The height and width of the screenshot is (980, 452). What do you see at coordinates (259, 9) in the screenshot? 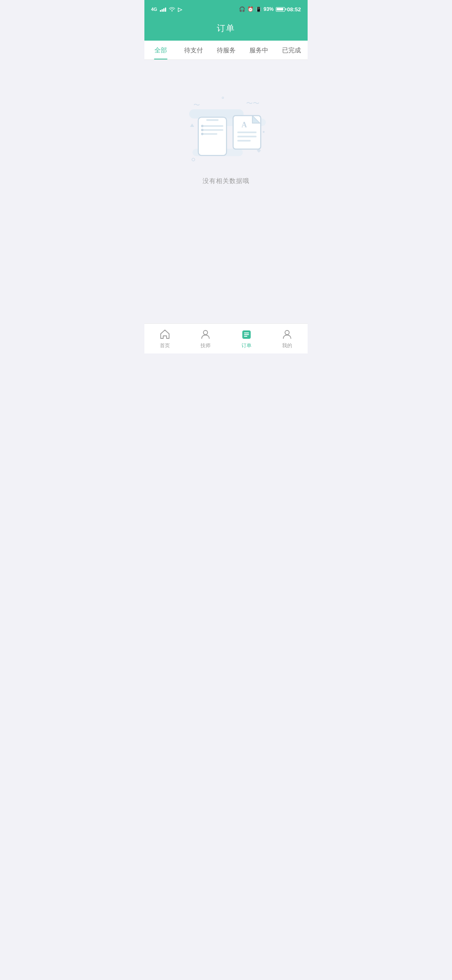
I see `vibrate-icon: 📳` at bounding box center [259, 9].